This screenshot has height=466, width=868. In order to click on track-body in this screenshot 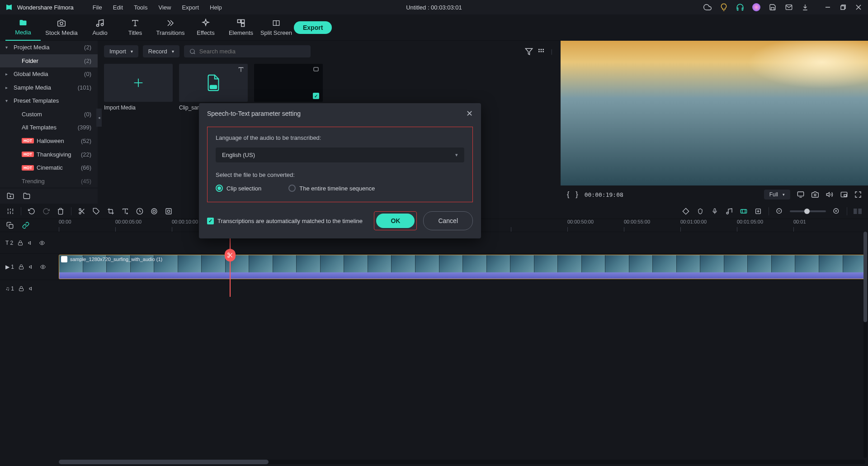, I will do `click(463, 289)`.